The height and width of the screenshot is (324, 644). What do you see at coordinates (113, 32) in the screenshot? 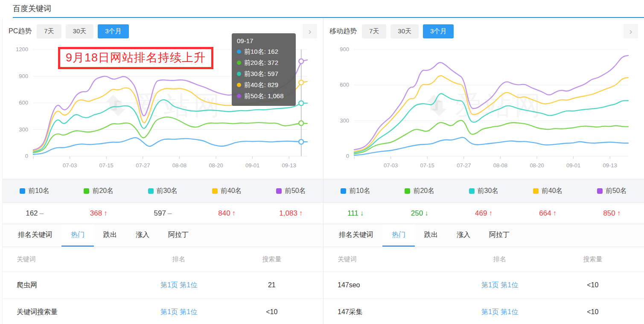
I see `pc-range-3m-button: 3个月` at bounding box center [113, 32].